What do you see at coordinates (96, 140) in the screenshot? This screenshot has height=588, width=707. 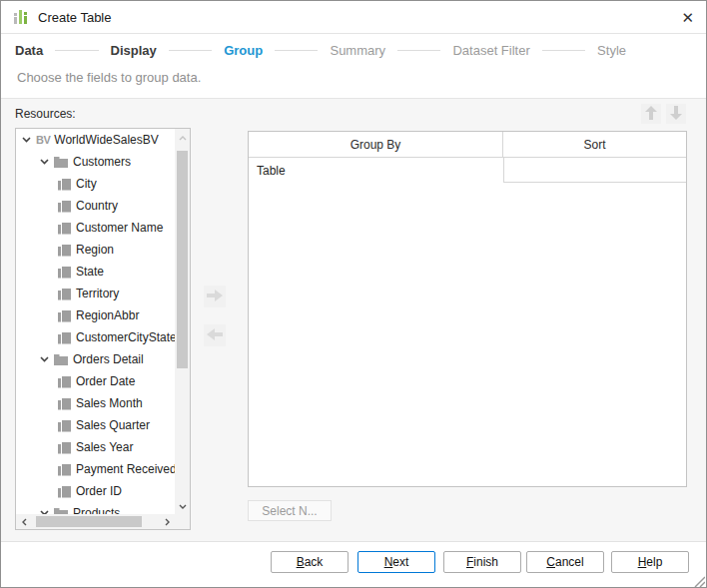 I see `tree-item-worldwidesalesbv: BVWorldWideSalesBV` at bounding box center [96, 140].